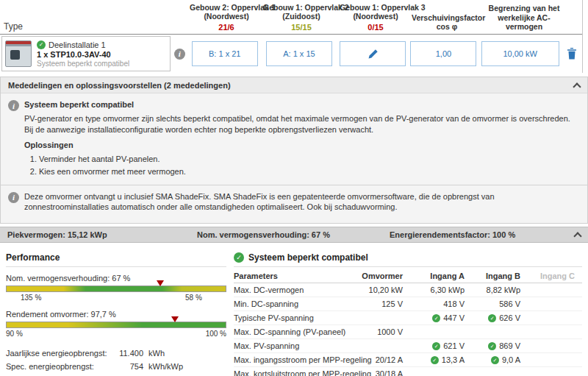 This screenshot has height=376, width=588. Describe the element at coordinates (376, 7) in the screenshot. I see `surface-3-title: Gebouw 1: Oppervlak 3` at that location.